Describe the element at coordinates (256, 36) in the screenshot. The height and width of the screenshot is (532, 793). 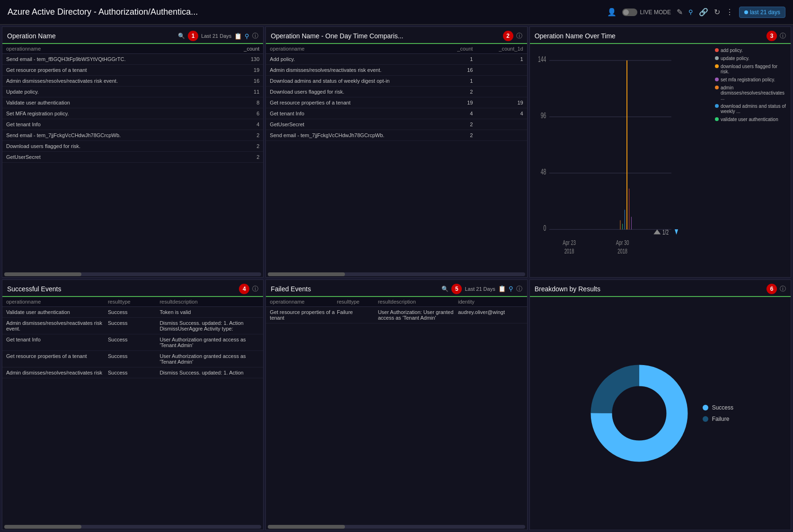
I see `info-icon-p1: ⓘ` at that location.